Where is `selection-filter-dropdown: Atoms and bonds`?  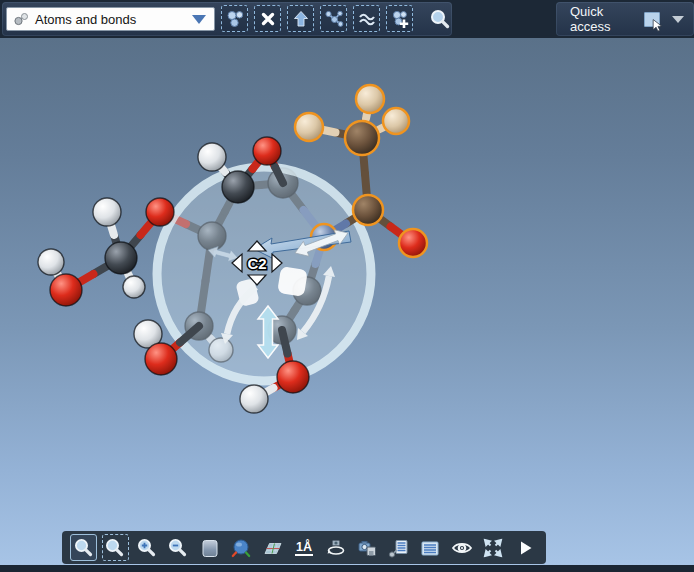 selection-filter-dropdown: Atoms and bonds is located at coordinates (110, 19).